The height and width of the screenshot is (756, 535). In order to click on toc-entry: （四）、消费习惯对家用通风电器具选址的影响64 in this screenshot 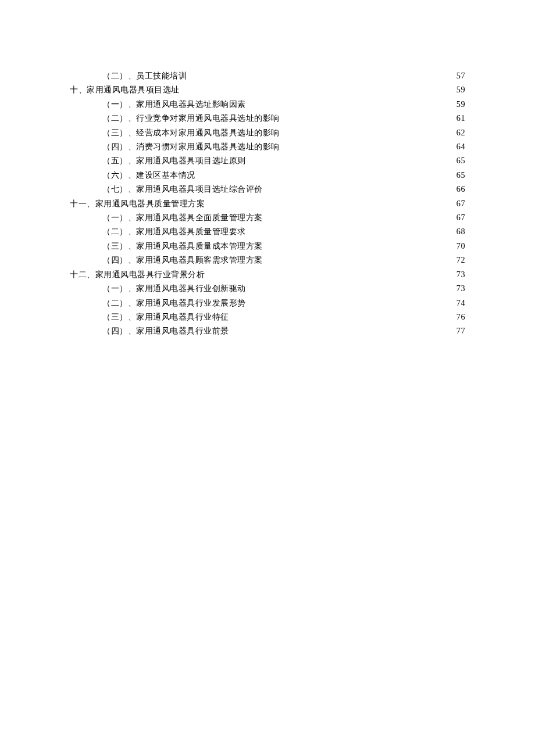, I will do `click(268, 146)`.